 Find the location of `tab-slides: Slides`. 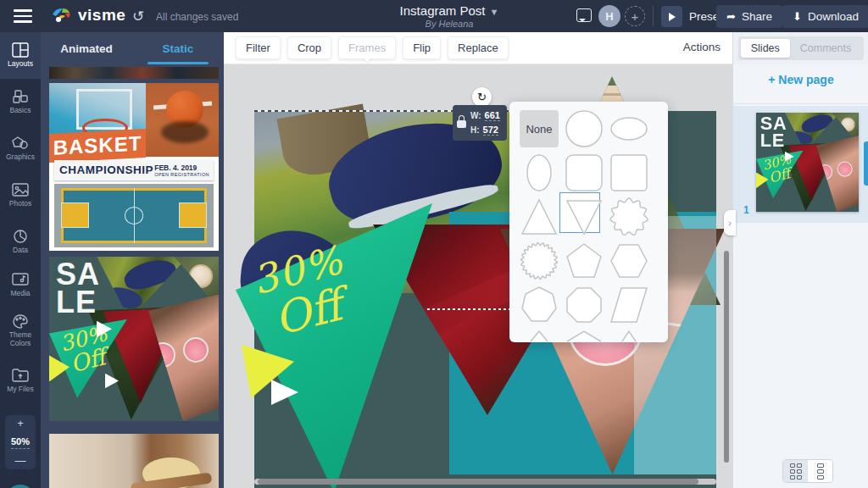

tab-slides: Slides is located at coordinates (765, 48).